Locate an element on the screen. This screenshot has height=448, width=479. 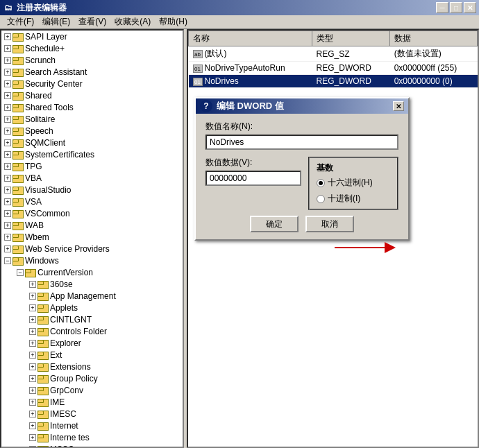
dialog-close-button: ✕ is located at coordinates (398, 106).